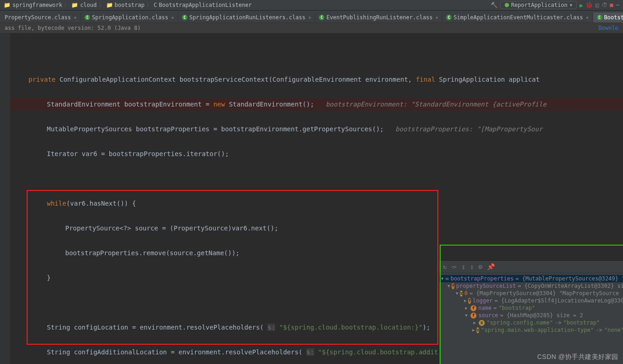 The width and height of the screenshot is (623, 364). Describe the element at coordinates (531, 304) in the screenshot. I see `debug-tree: ▼∞ bootstrapProperties = {MutablePropert…` at that location.